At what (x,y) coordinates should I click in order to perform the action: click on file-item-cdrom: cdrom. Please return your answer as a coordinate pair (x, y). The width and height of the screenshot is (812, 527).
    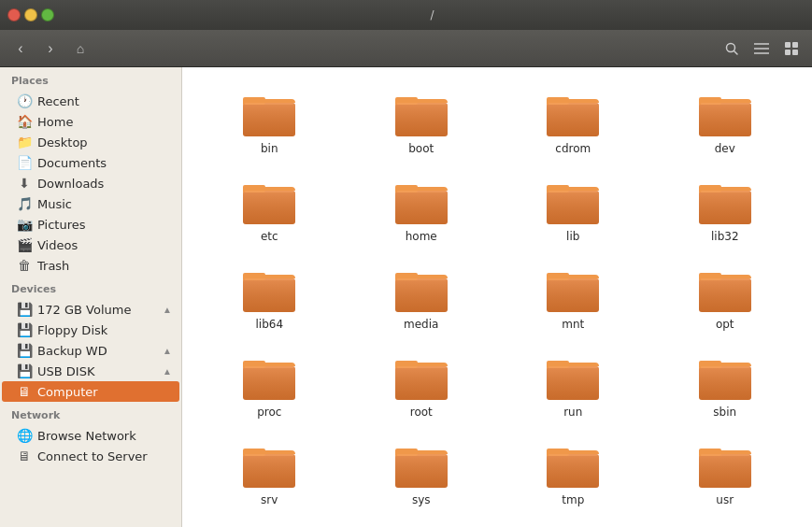
    Looking at the image, I should click on (574, 122).